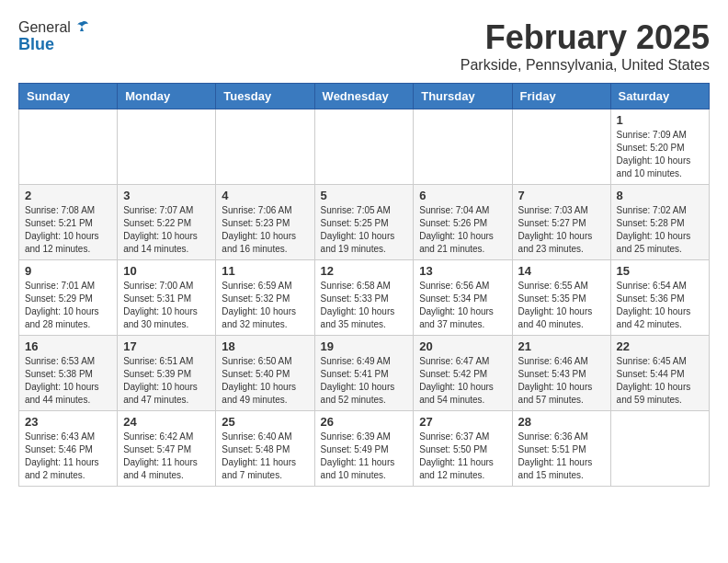  Describe the element at coordinates (585, 46) in the screenshot. I see `title-block: February 2025 Parkside, Pennsylvania, Un…` at that location.